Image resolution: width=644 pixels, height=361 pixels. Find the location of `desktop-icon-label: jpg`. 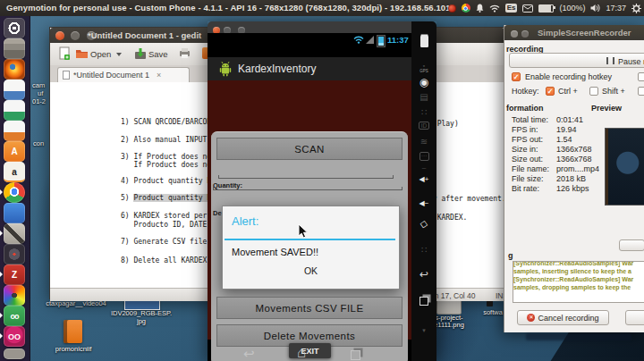

desktop-icon-label: jpg is located at coordinates (141, 322).